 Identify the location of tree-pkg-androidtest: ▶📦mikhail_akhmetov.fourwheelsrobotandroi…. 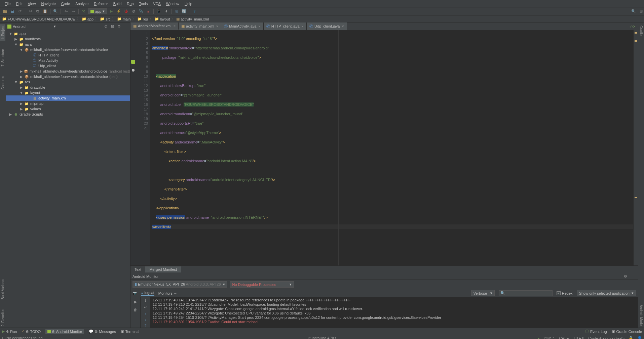
(68, 71).